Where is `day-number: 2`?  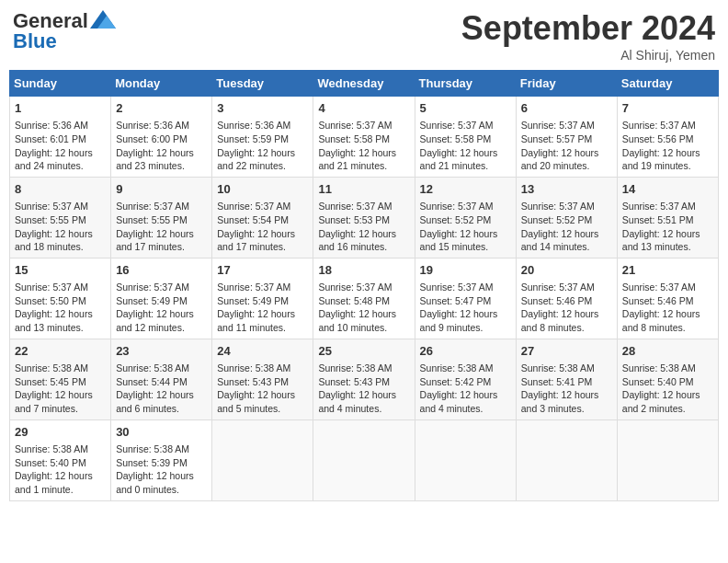 day-number: 2 is located at coordinates (162, 109).